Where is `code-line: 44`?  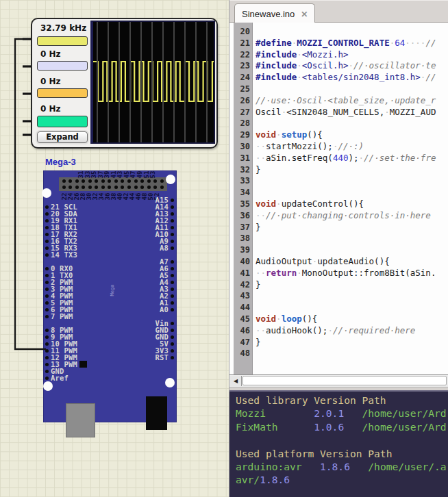 code-line: 44 is located at coordinates (338, 308).